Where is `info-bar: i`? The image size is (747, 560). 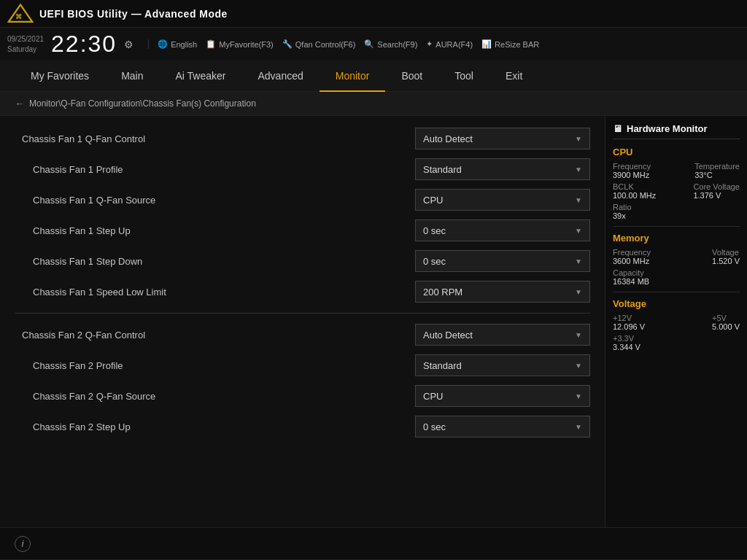
info-bar: i is located at coordinates (374, 543).